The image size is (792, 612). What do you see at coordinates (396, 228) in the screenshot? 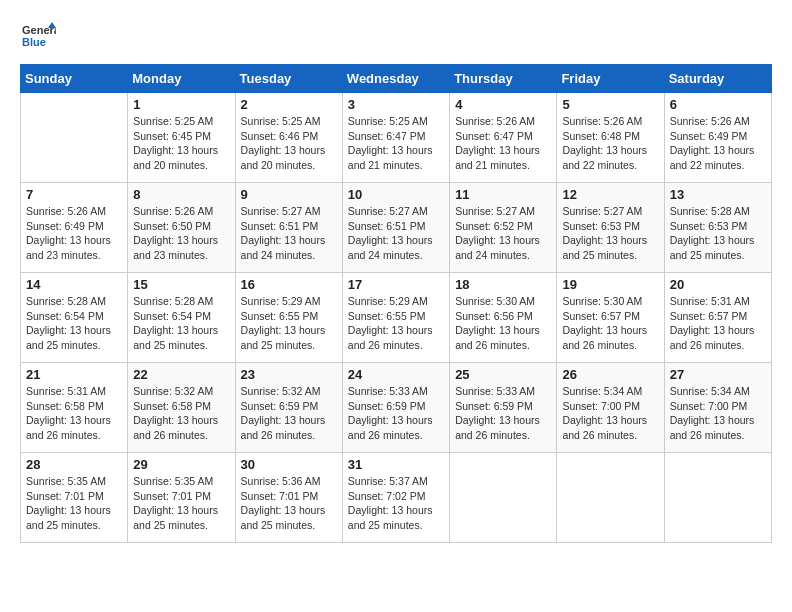
I see `week-row-2: 7Sunrise: 5:26 AM Sunset: 6:49 PM Daylig…` at bounding box center [396, 228].